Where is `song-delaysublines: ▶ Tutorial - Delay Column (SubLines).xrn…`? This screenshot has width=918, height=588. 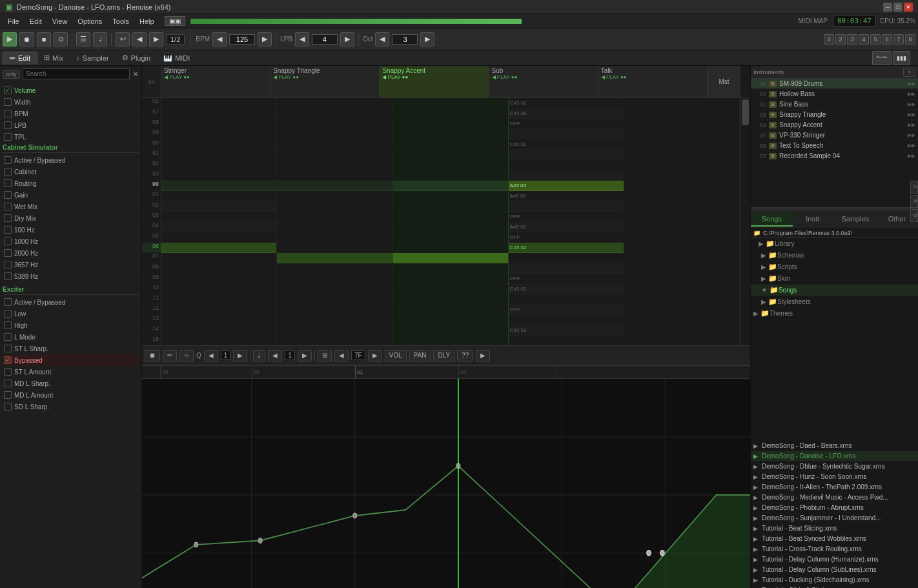 song-delaysublines: ▶ Tutorial - Delay Column (SubLines).xrn… is located at coordinates (834, 570).